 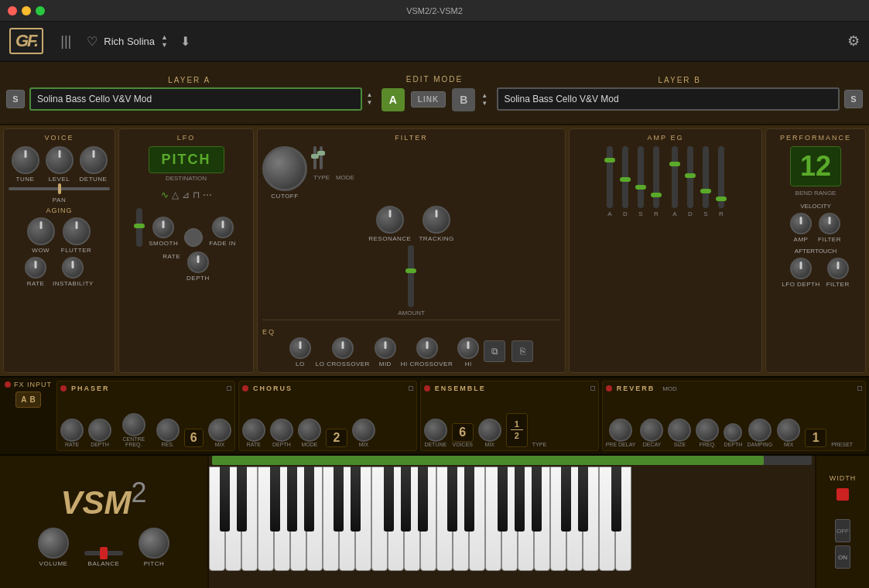 I want to click on phaser-centre-knob, so click(x=134, y=425).